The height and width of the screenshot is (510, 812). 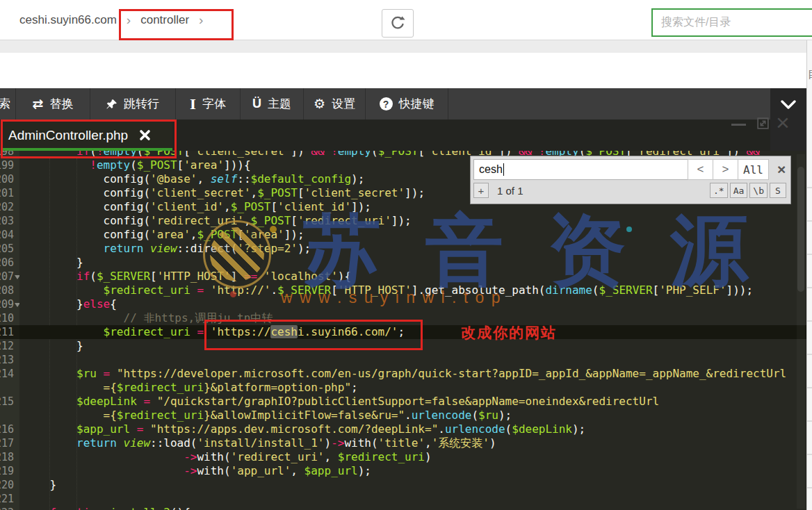 What do you see at coordinates (10, 207) in the screenshot?
I see `line-number: 202` at bounding box center [10, 207].